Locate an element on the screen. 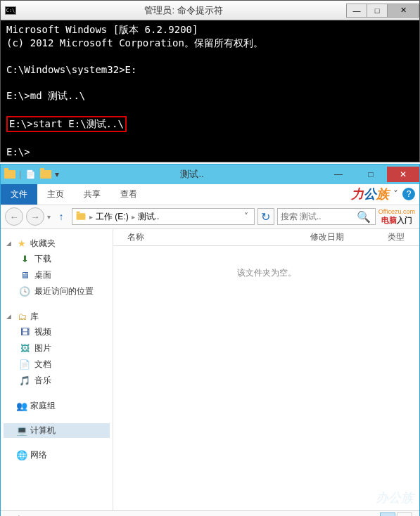 This screenshot has width=420, height=516. cmd-line: Microsoft Windows [版本 6.2.9200] is located at coordinates (102, 30).